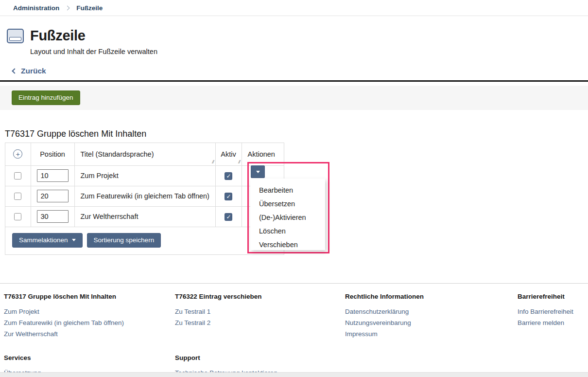 Image resolution: width=588 pixels, height=377 pixels. Describe the element at coordinates (145, 196) in the screenshot. I see `entry-title: Zum Featurewiki (in gleichem Tab öffnen)` at that location.